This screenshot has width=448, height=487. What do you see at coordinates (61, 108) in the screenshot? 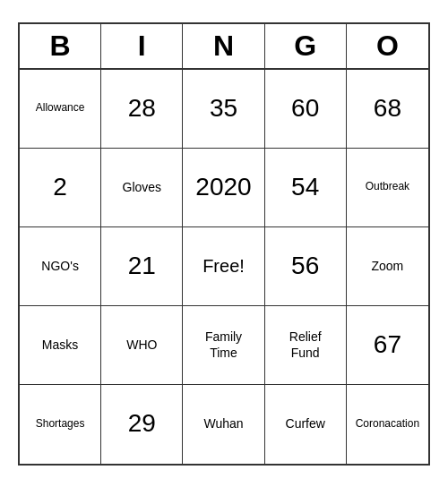
I see `cell-text-0: Allowance` at bounding box center [61, 108].